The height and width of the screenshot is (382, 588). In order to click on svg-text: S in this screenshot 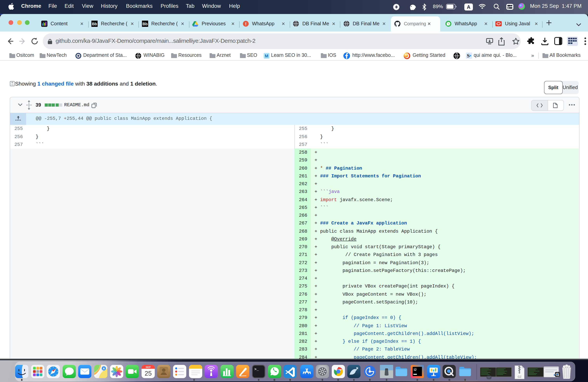, I will do `click(468, 55)`.